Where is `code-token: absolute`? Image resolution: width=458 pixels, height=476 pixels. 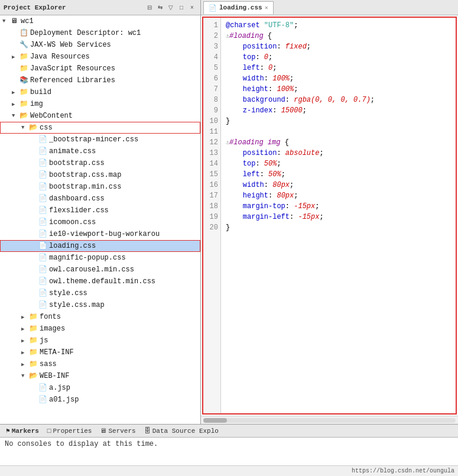 code-token: absolute is located at coordinates (303, 153).